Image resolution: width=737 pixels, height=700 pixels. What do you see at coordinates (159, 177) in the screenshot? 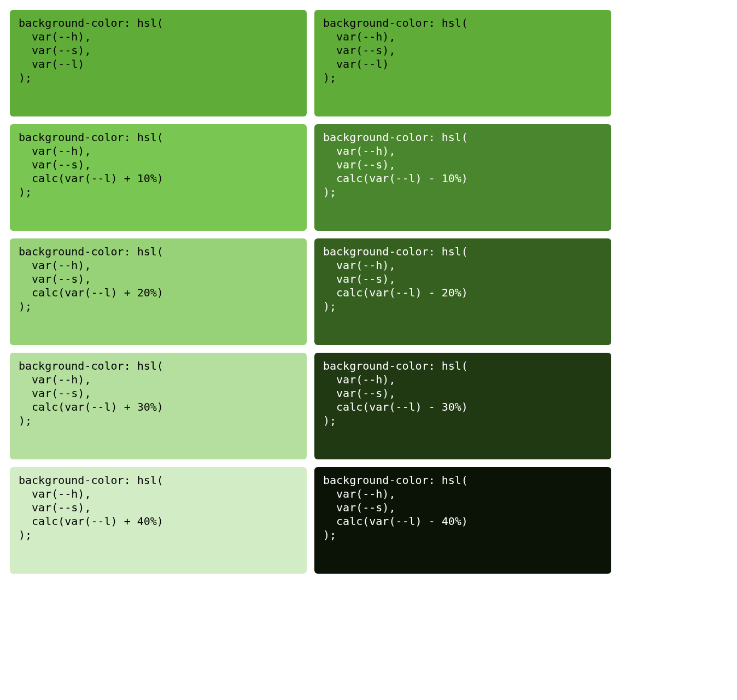
I see `swatch-lighten-10: background-color: hsl( var(--h), var(--s…` at bounding box center [159, 177].